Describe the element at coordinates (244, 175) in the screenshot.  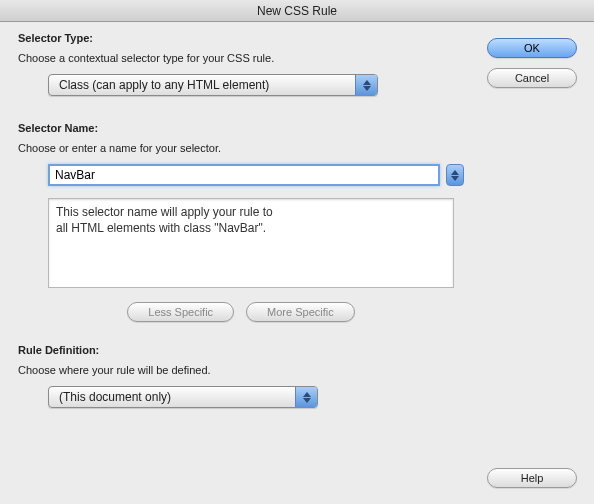
I see `selector-name-input` at that location.